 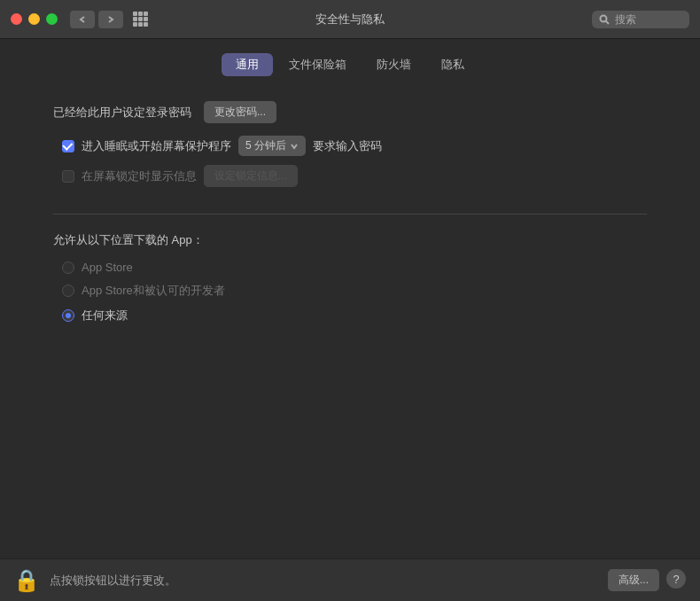 What do you see at coordinates (82, 20) in the screenshot?
I see `back-button` at bounding box center [82, 20].